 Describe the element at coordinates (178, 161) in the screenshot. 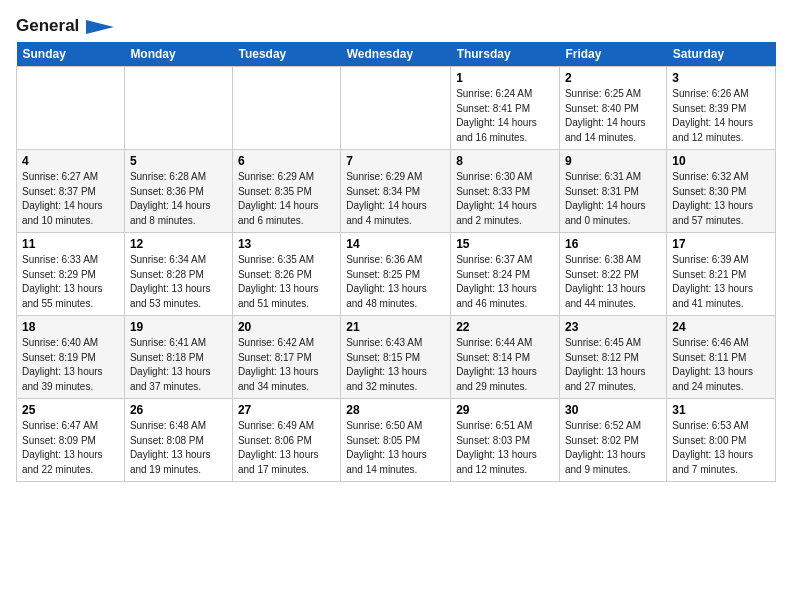

I see `day-number: 5` at that location.